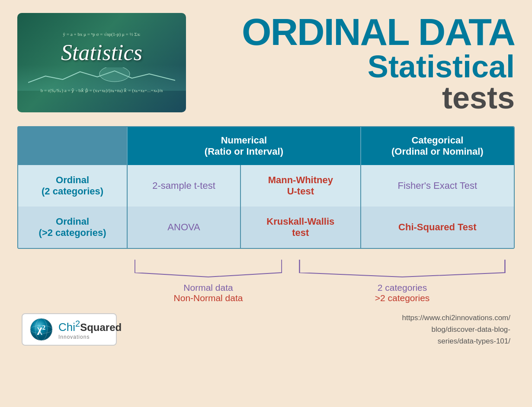 The image size is (532, 407). Describe the element at coordinates (437, 227) in the screenshot. I see `row2-categorical: Chi-Squared Test` at that location.